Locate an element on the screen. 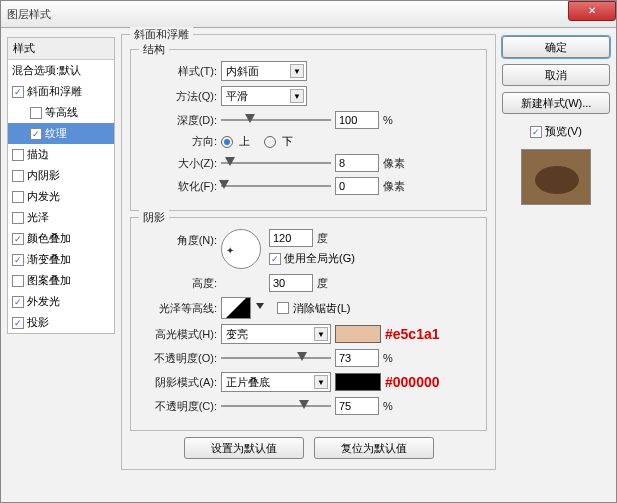  style-row-texture: 纹理 is located at coordinates (61, 134).